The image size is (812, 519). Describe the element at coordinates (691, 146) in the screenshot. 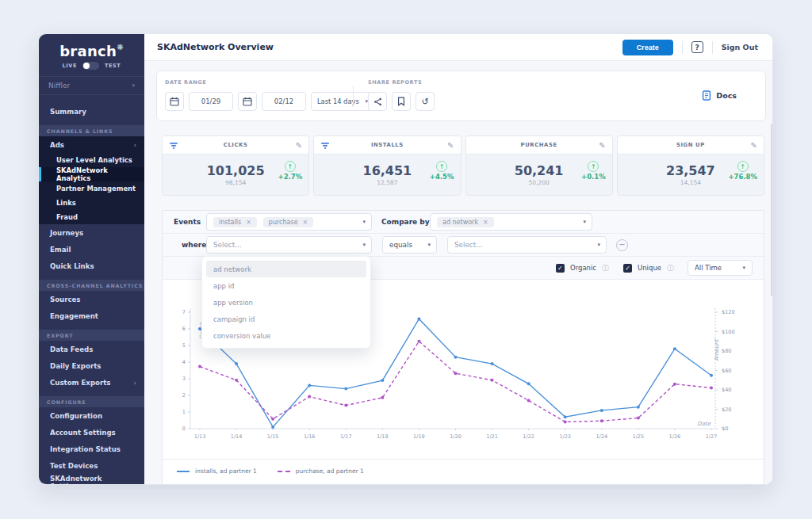

I see `metric-card-header: SIGN UP✎` at that location.